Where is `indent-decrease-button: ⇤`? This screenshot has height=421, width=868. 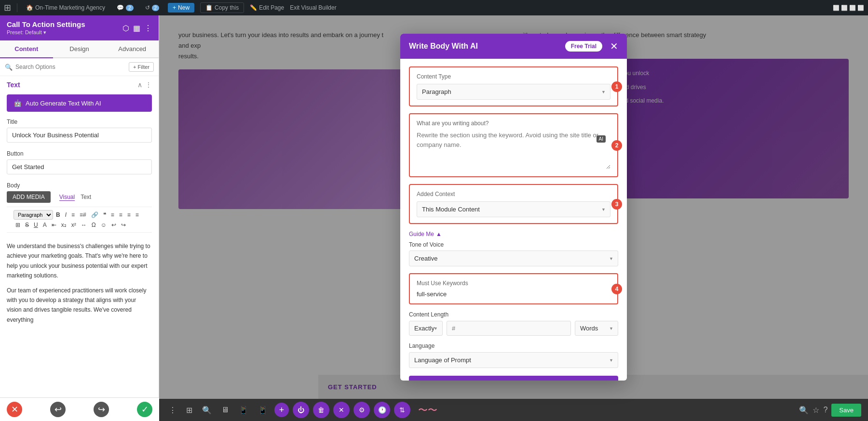 indent-decrease-button: ⇤ is located at coordinates (54, 225).